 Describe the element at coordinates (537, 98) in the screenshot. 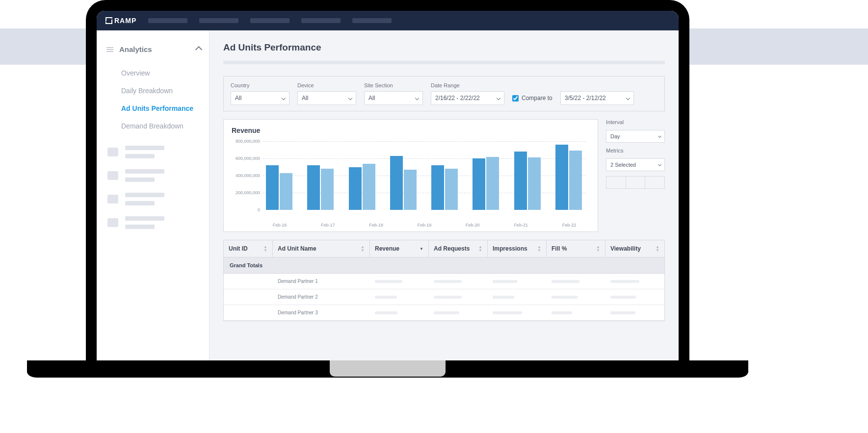

I see `compare-label: Compare to` at that location.